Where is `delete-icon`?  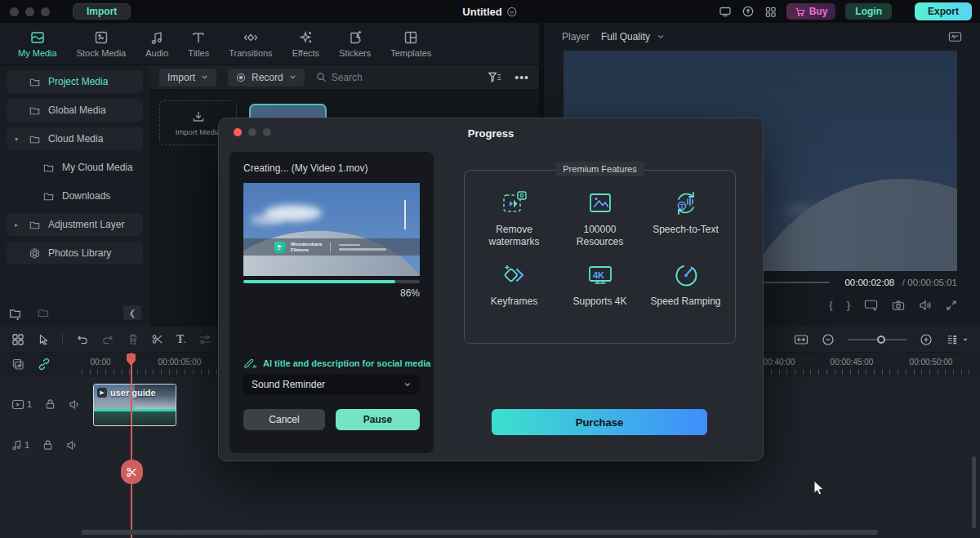
delete-icon is located at coordinates (133, 340).